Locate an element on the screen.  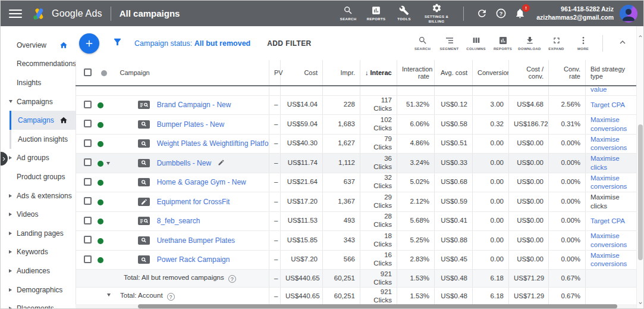
campaign-name-link: Weight Plates & Weightlifting Platform -… is located at coordinates (213, 143).